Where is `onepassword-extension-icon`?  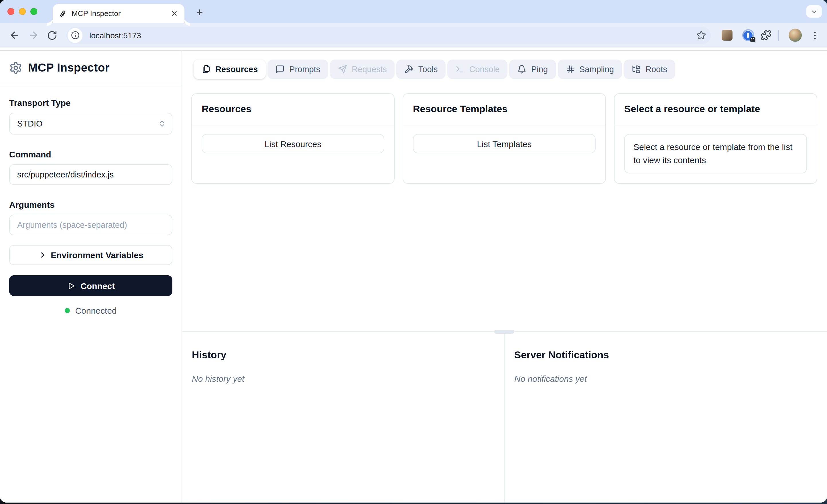 onepassword-extension-icon is located at coordinates (748, 35).